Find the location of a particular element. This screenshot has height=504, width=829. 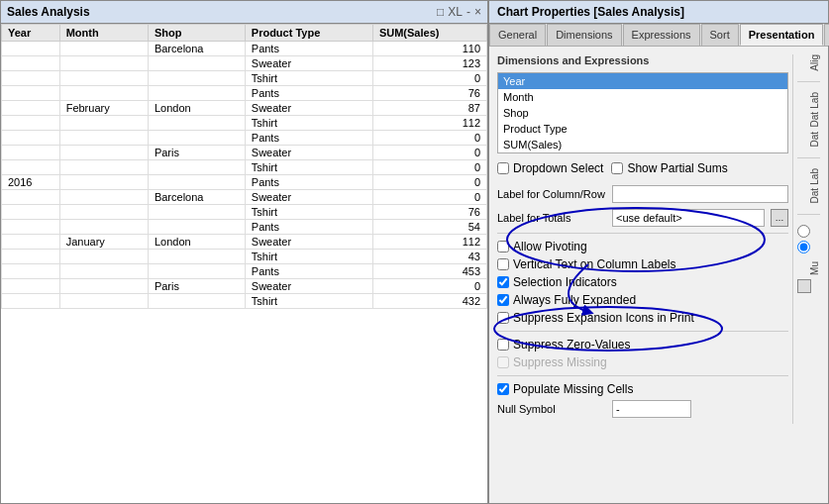

cell-year: 2016 is located at coordinates (32, 182).